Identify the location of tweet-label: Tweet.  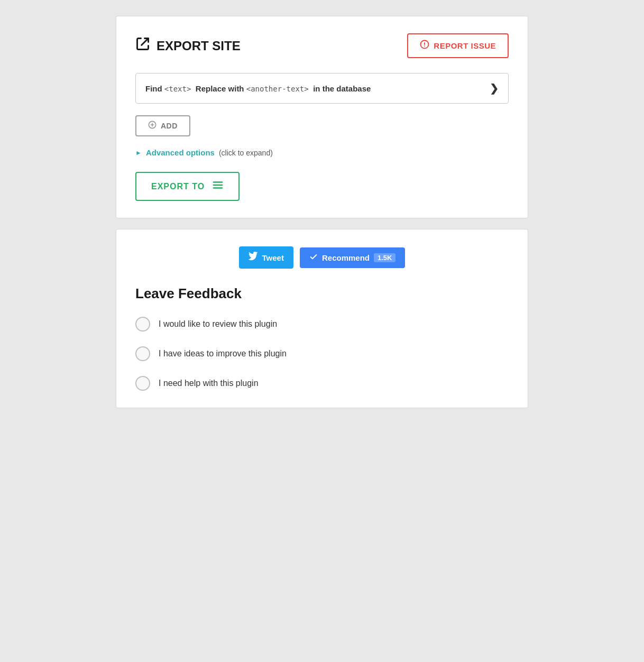
(273, 258).